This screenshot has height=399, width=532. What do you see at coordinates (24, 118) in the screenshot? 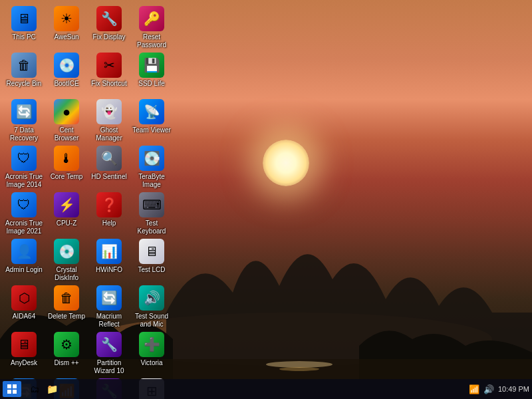
I see `desktop-icon-7-data-recovery: 🔄7 Data Recovery` at bounding box center [24, 118].